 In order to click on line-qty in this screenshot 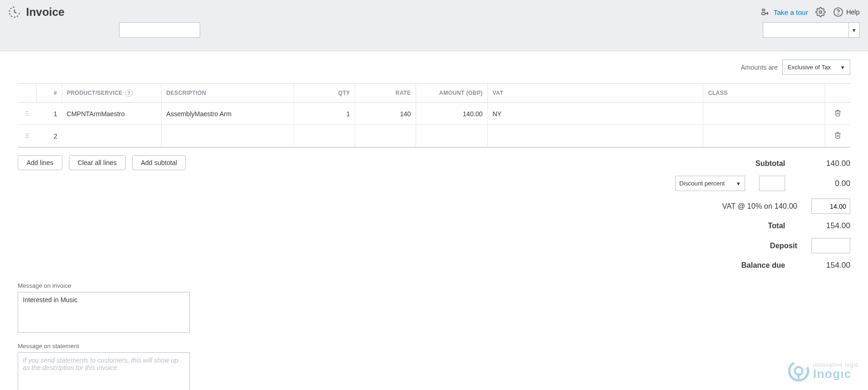, I will do `click(325, 137)`.